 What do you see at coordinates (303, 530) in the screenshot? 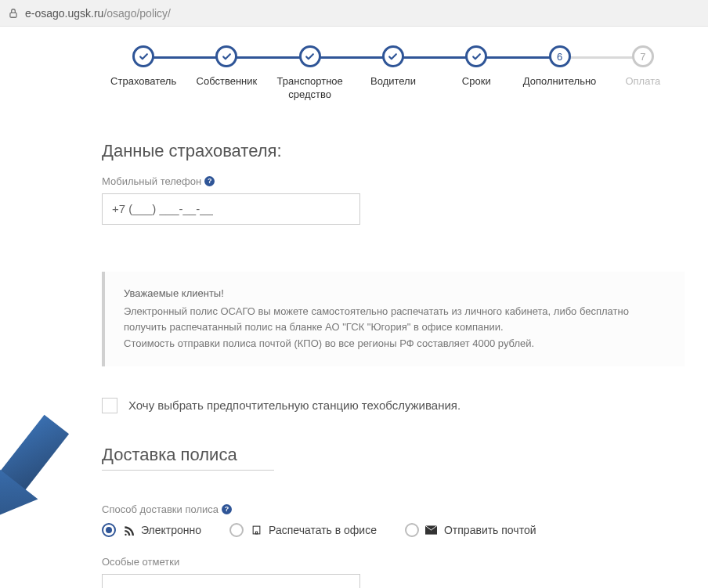
I see `delivery-option-office: Распечатать в офисе` at bounding box center [303, 530].